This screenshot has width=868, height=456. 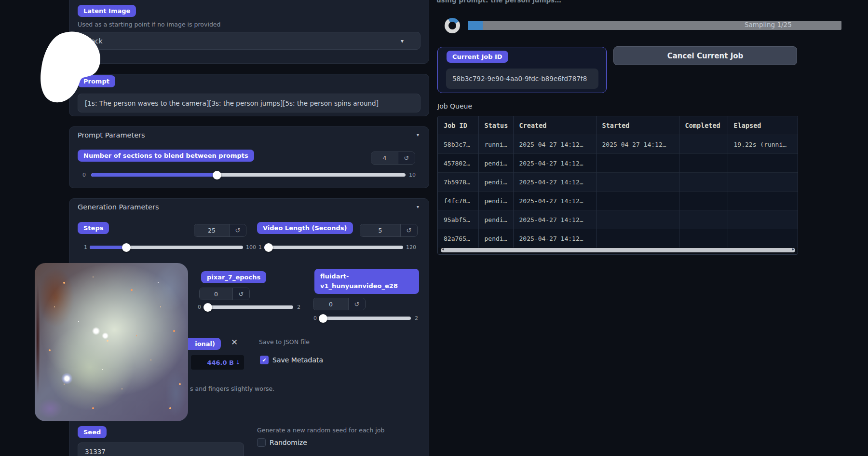 What do you see at coordinates (409, 231) in the screenshot?
I see `video-length-reset-icon: ↺` at bounding box center [409, 231].